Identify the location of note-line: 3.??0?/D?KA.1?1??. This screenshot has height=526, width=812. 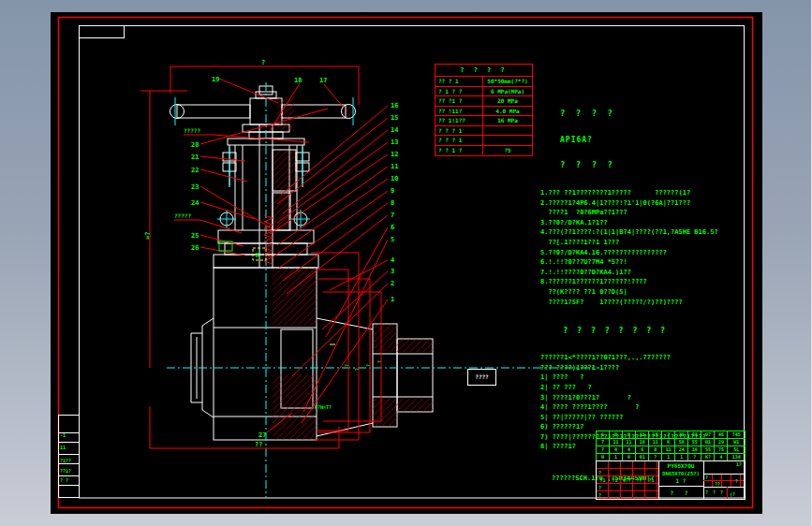
(657, 223).